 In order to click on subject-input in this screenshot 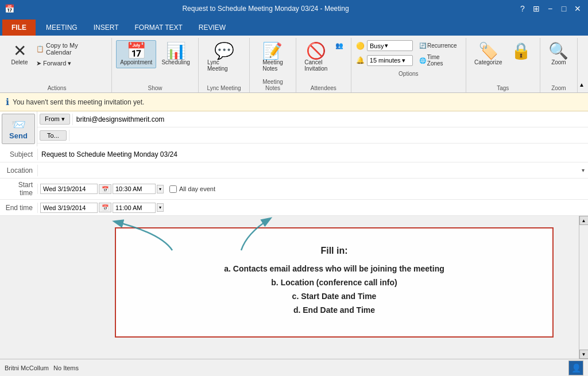, I will do `click(312, 154)`.